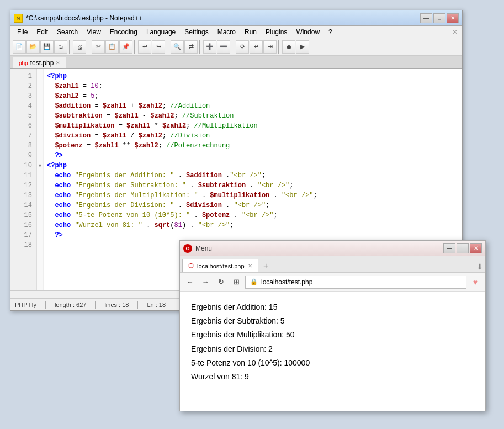 The image size is (504, 429). I want to click on npp-minimize-button: —, so click(426, 18).